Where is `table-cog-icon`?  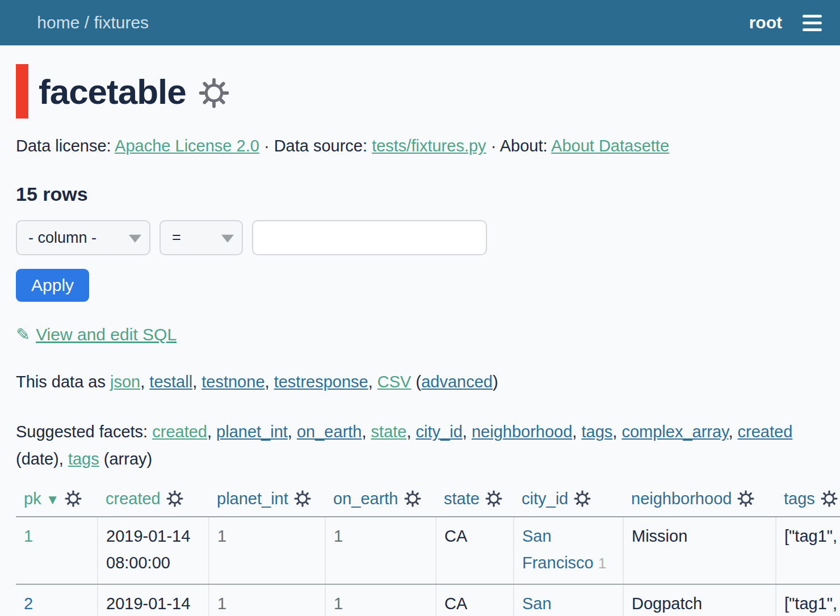
table-cog-icon is located at coordinates (214, 93).